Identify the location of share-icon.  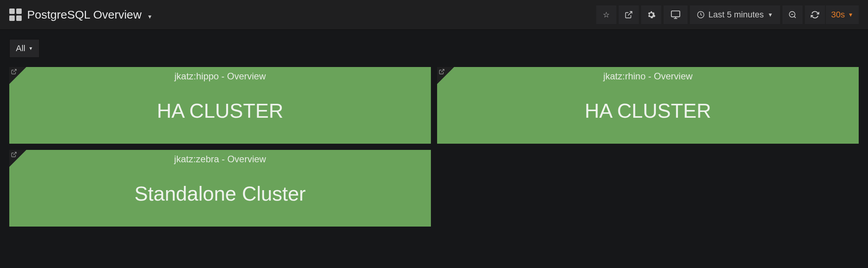
(629, 15).